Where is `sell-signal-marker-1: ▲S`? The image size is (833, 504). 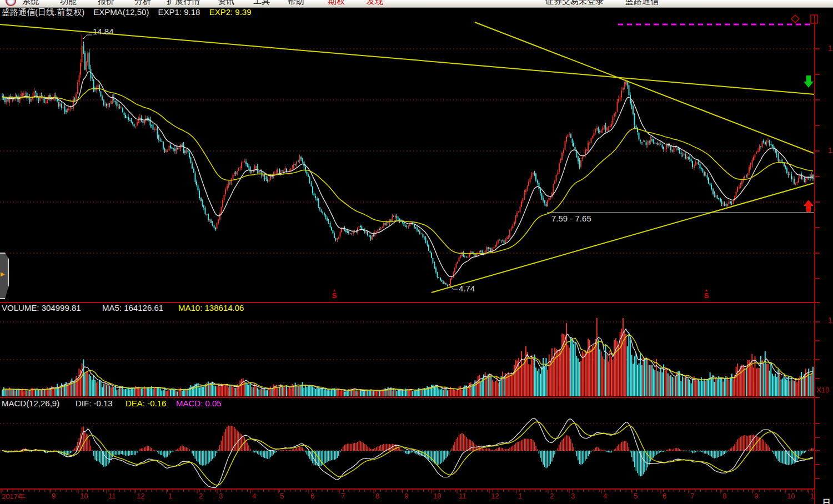
sell-signal-marker-1: ▲S is located at coordinates (706, 294).